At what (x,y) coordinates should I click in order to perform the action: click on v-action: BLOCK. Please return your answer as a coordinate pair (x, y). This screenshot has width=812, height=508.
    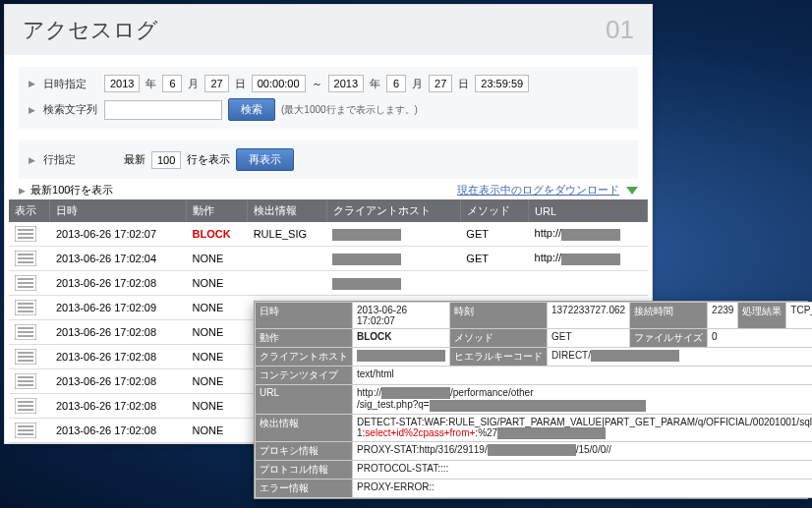
    Looking at the image, I should click on (401, 338).